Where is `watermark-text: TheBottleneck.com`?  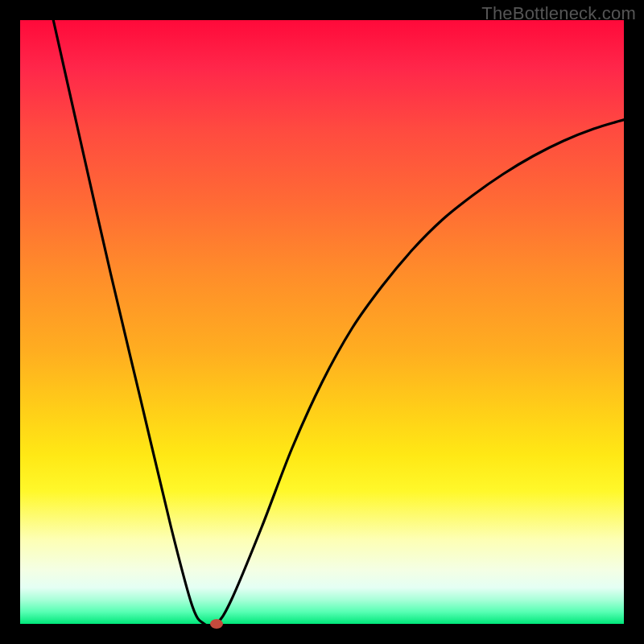
watermark-text: TheBottleneck.com is located at coordinates (559, 14).